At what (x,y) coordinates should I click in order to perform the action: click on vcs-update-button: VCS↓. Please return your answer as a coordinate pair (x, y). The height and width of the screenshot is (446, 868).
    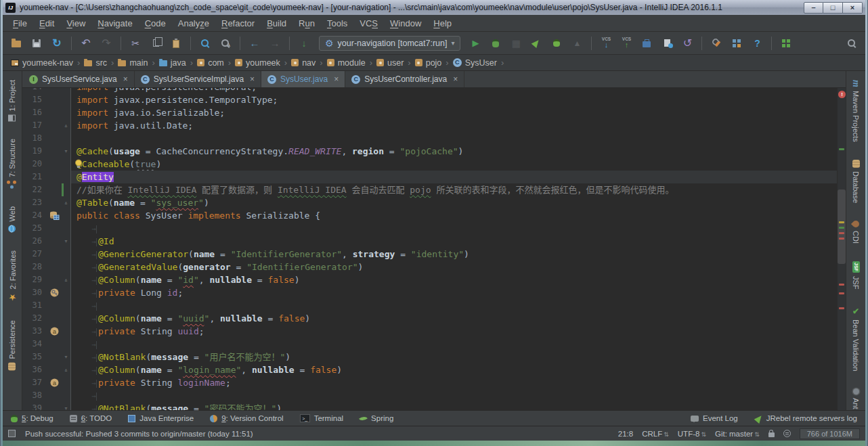
    Looking at the image, I should click on (606, 43).